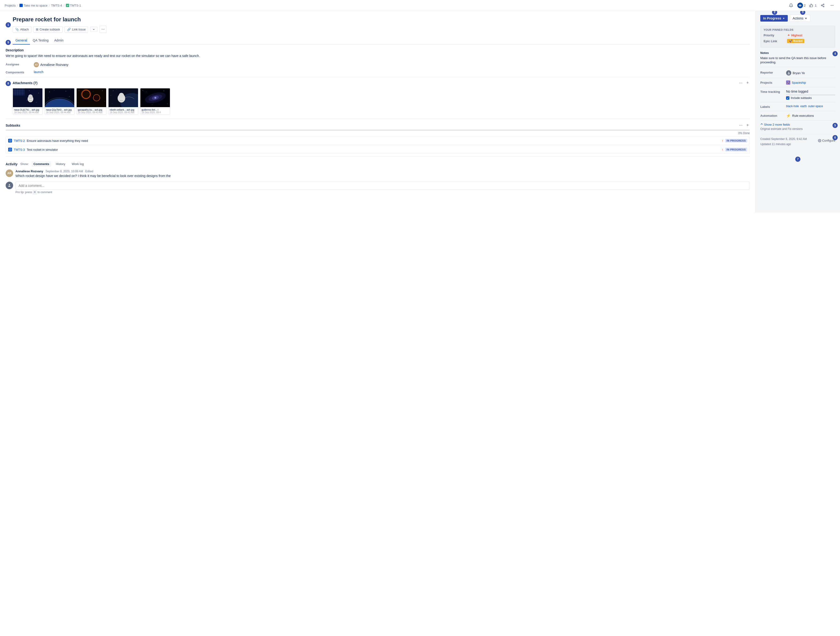 The image size is (840, 636). Describe the element at coordinates (22, 30) in the screenshot. I see `attach-btn: 📎 Attach` at that location.